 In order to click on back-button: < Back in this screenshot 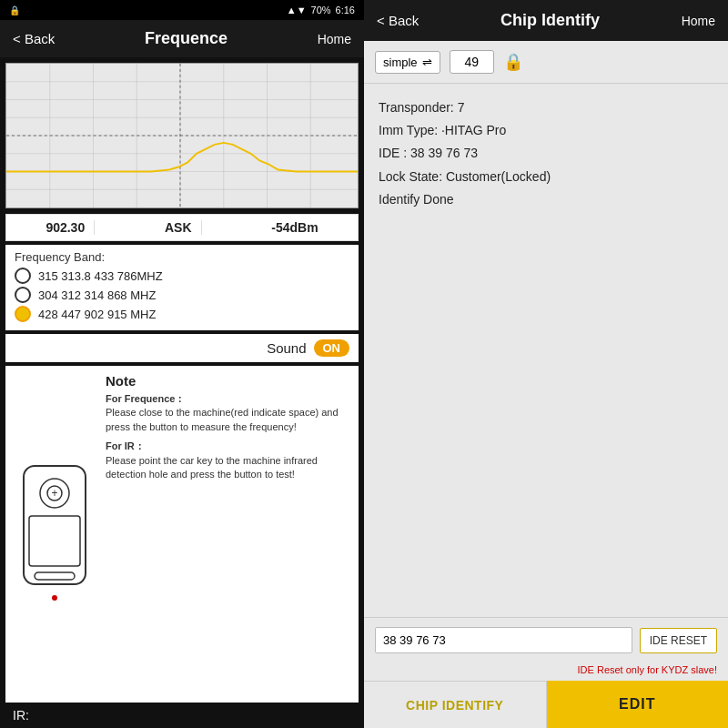, I will do `click(34, 38)`.